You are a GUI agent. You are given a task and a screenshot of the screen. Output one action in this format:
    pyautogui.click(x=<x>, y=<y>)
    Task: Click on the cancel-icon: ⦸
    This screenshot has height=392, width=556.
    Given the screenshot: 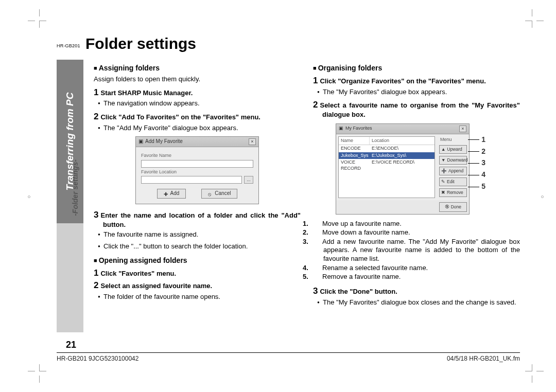 What is the action you would take?
    pyautogui.click(x=210, y=193)
    